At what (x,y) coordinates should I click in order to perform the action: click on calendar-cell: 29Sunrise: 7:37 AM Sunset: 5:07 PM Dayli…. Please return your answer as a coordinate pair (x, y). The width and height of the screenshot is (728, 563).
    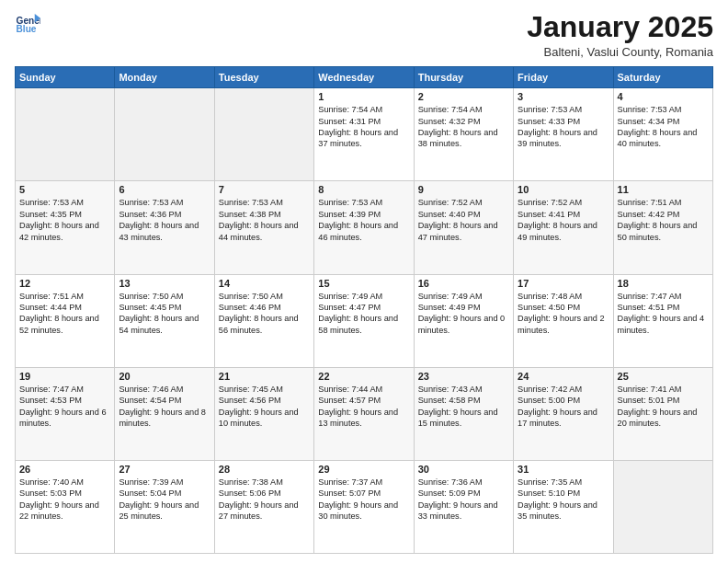
    Looking at the image, I should click on (364, 506).